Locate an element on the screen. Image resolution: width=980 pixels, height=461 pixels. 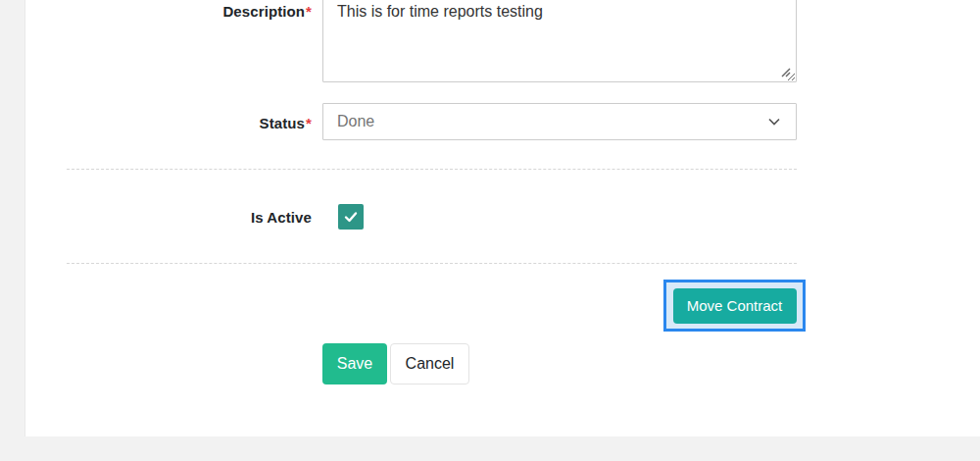
status-select: Done is located at coordinates (560, 122).